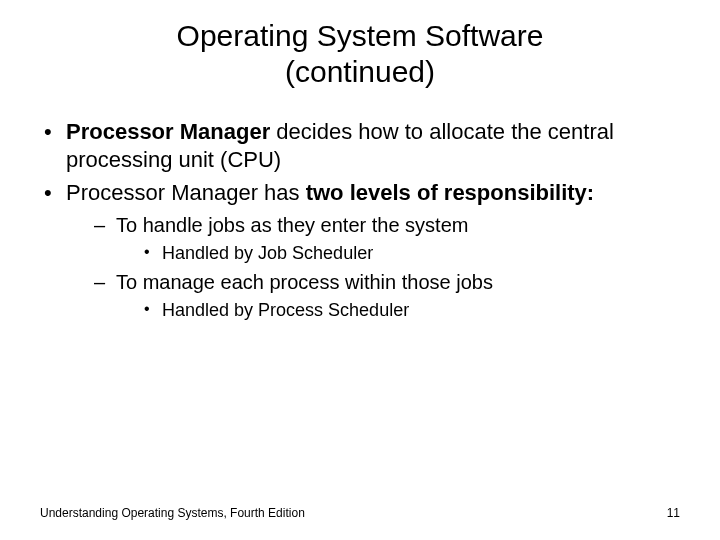 This screenshot has height=540, width=720. Describe the element at coordinates (387, 239) in the screenshot. I see `bullet-2-sub-1: To handle jobs as they enter the system …` at that location.